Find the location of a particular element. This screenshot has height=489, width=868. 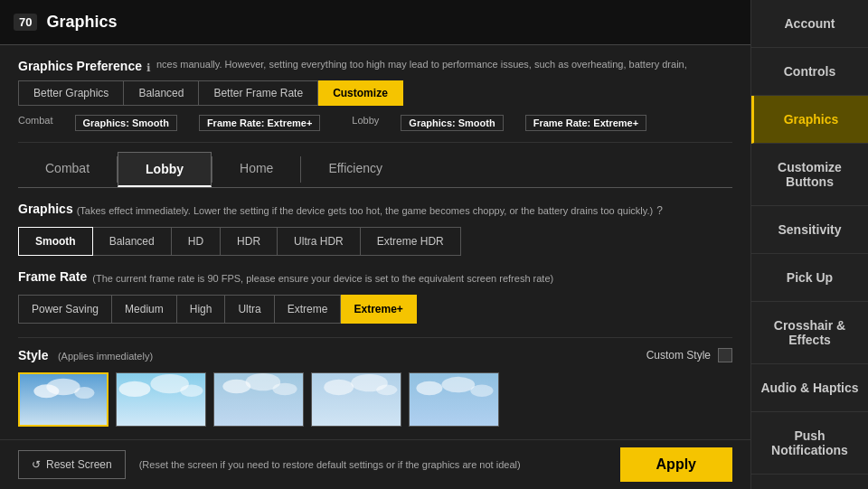

style-header: Style (Applies immediately) Custom Style is located at coordinates (375, 355).